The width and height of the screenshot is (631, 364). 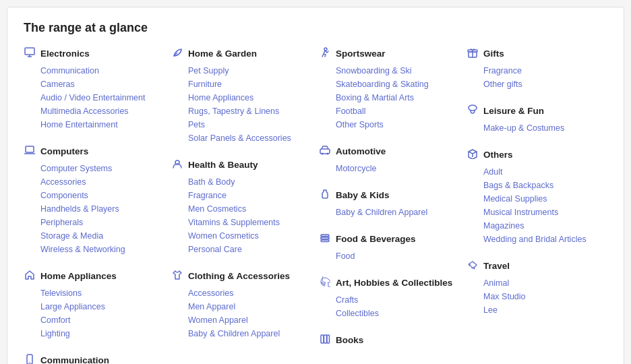 What do you see at coordinates (224, 236) in the screenshot?
I see `category-link: Women Cosmetics` at bounding box center [224, 236].